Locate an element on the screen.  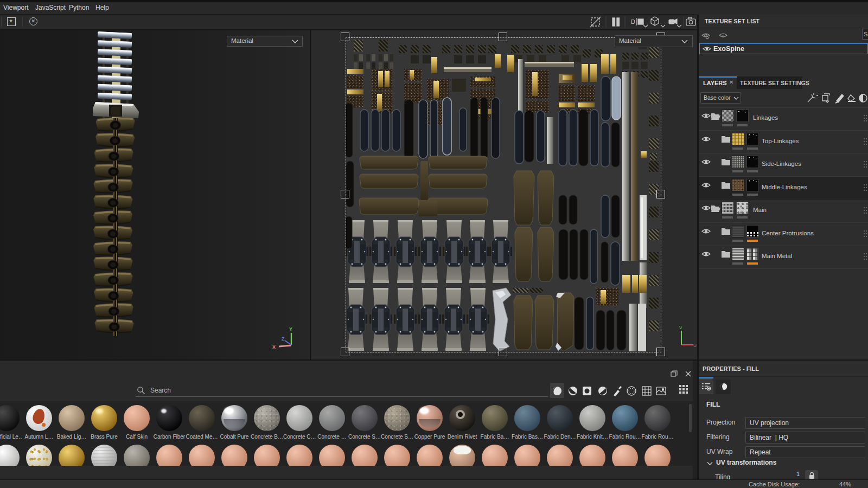
svg-text: D is located at coordinates (633, 22).